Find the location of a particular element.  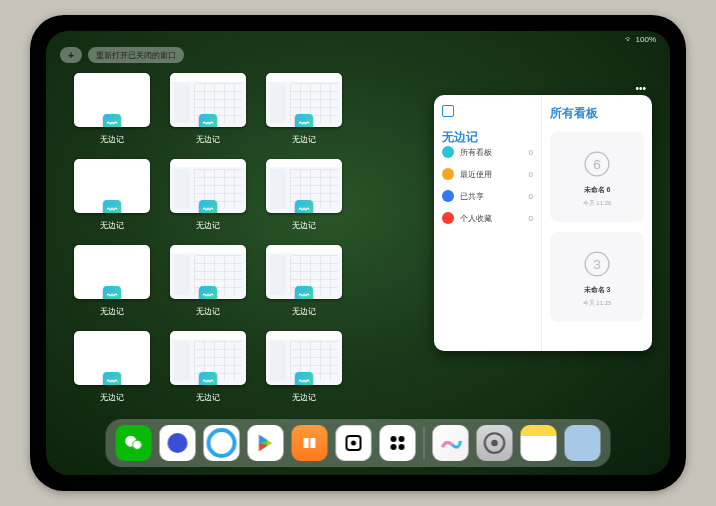

dock-app-play is located at coordinates (266, 443).